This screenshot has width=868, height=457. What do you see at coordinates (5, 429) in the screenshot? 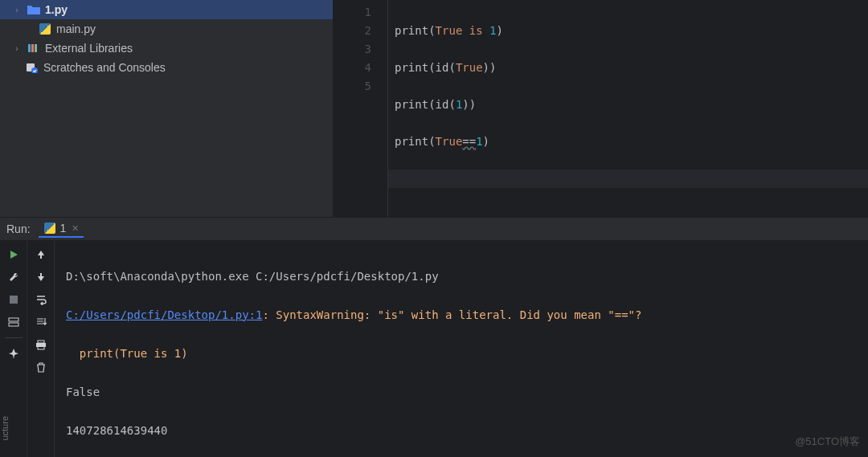
I see `structure-tab: ucture` at bounding box center [5, 429].